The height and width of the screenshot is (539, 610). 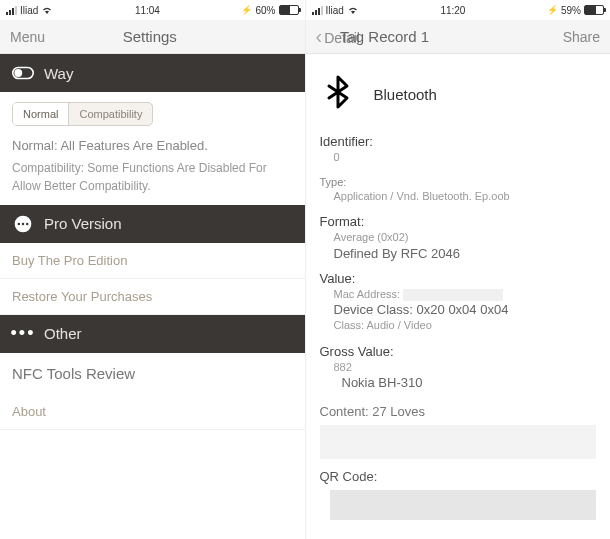 I want to click on bluetooth-header: Bluetooth, so click(x=458, y=94).